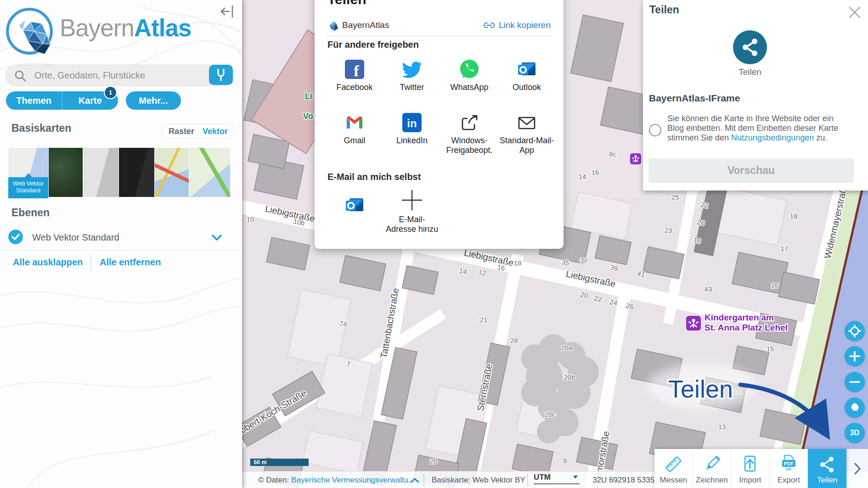 The height and width of the screenshot is (488, 868). What do you see at coordinates (66, 173) in the screenshot?
I see `basemap-thumb-luftbild` at bounding box center [66, 173].